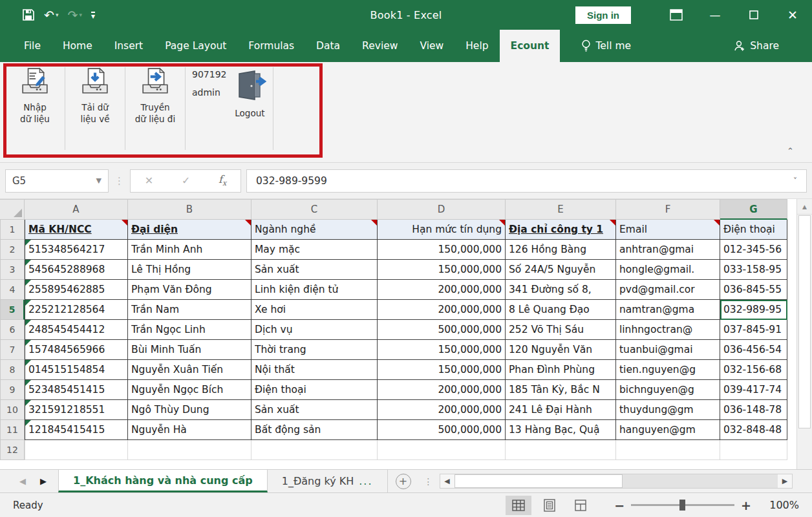 This screenshot has width=812, height=517. Describe the element at coordinates (222, 180) in the screenshot. I see `insert-function-icon: fx` at that location.